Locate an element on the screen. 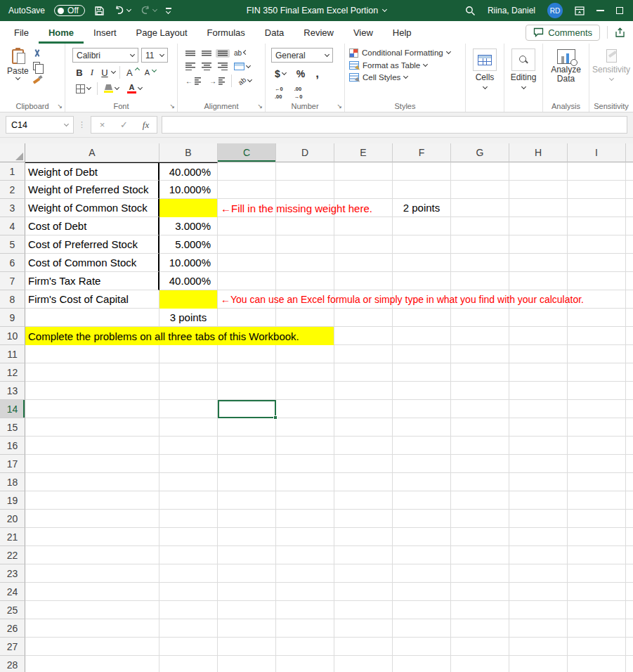 This screenshot has width=633, height=672. column-header-E: E is located at coordinates (364, 153).